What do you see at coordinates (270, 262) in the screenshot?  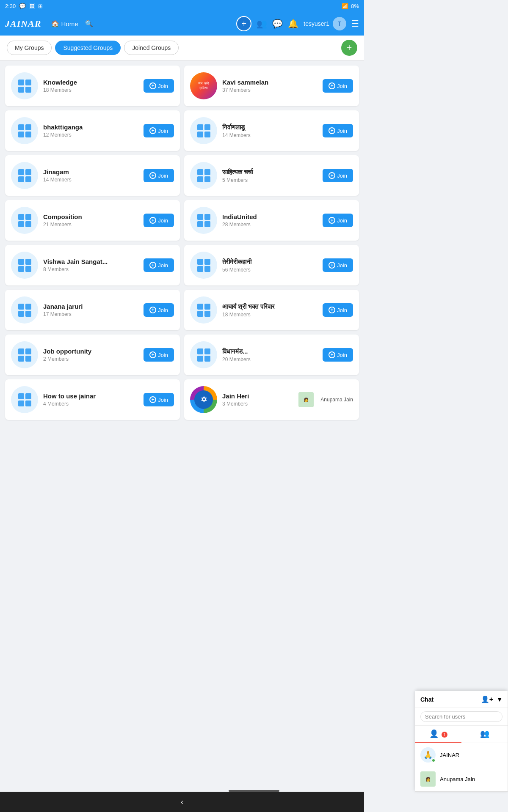 I see `group-name-terimeri-kahani: तेरीमेरीकहानी` at bounding box center [270, 262].